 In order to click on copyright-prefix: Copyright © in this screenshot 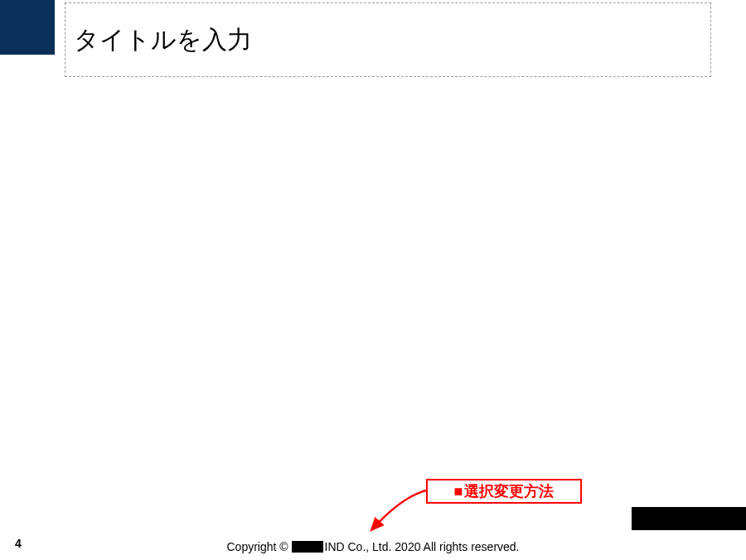, I will do `click(259, 547)`.